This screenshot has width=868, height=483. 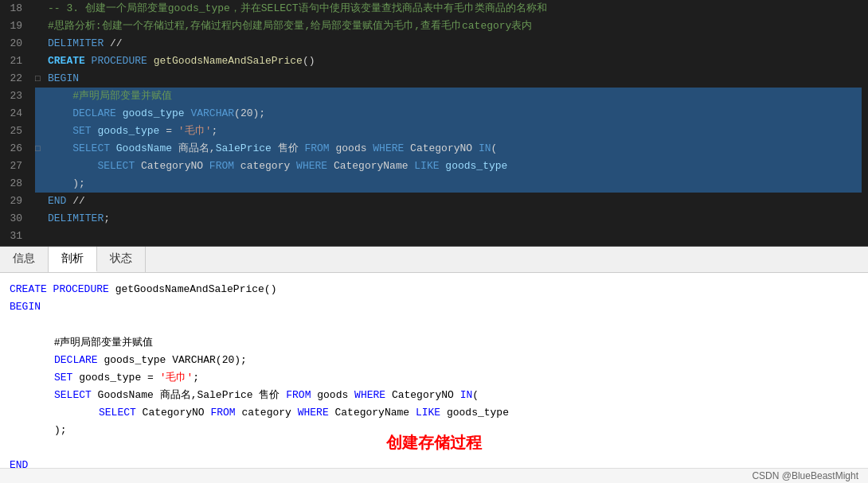 I want to click on output-keyword: BEGIN, so click(x=25, y=307).